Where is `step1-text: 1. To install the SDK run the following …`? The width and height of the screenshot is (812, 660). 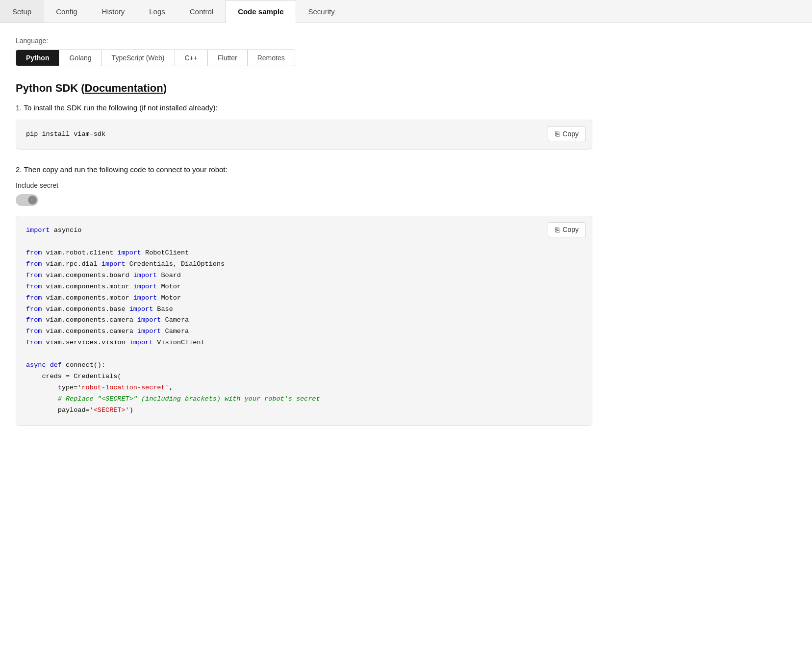
step1-text: 1. To install the SDK run the following … is located at coordinates (304, 108).